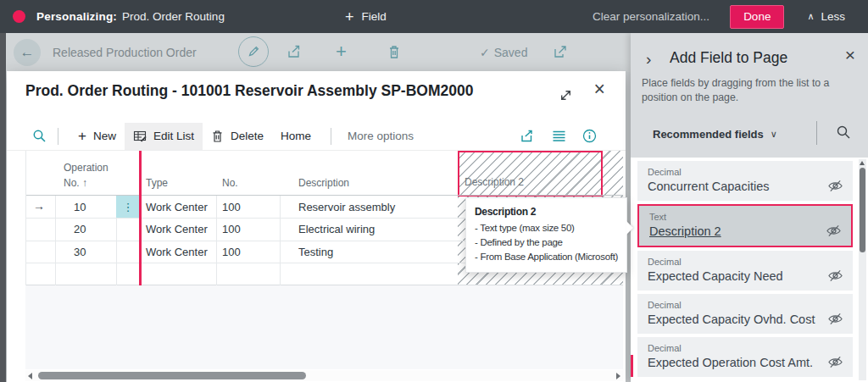 The height and width of the screenshot is (382, 868). Describe the element at coordinates (648, 59) in the screenshot. I see `collapse-panel-button: ›` at that location.